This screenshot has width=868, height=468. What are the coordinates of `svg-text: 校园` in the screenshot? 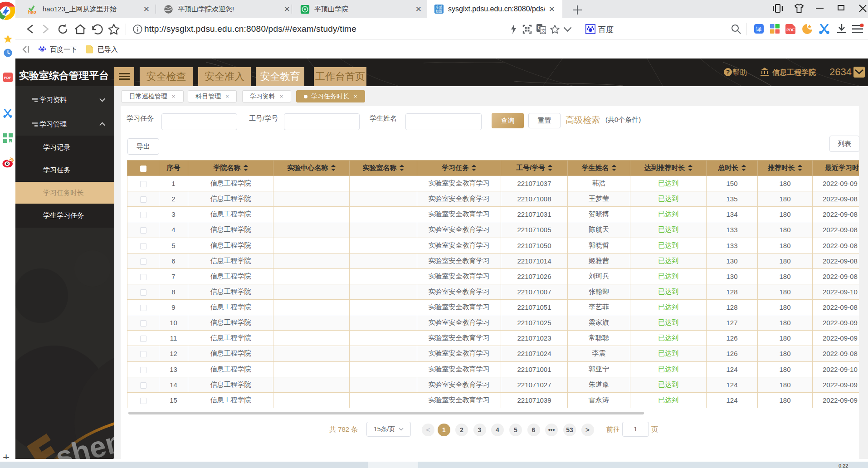 It's located at (439, 11).